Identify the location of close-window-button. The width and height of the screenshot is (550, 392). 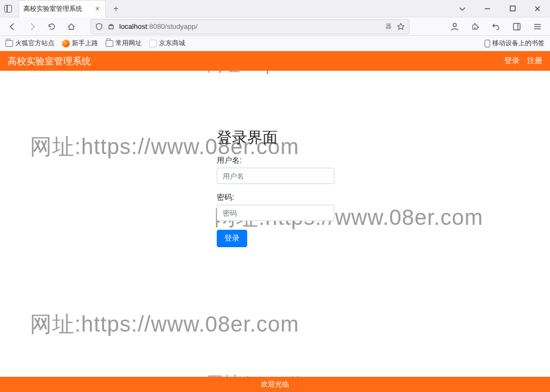
(537, 9).